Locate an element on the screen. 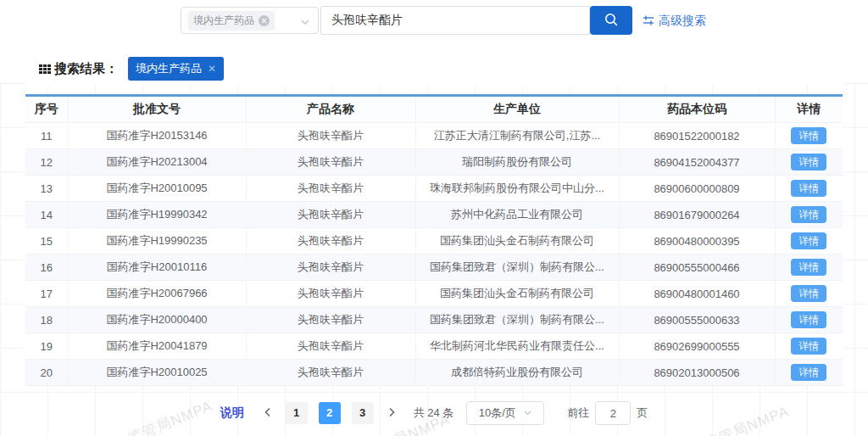 The width and height of the screenshot is (868, 436). cell-code: 86901679000264 is located at coordinates (697, 215).